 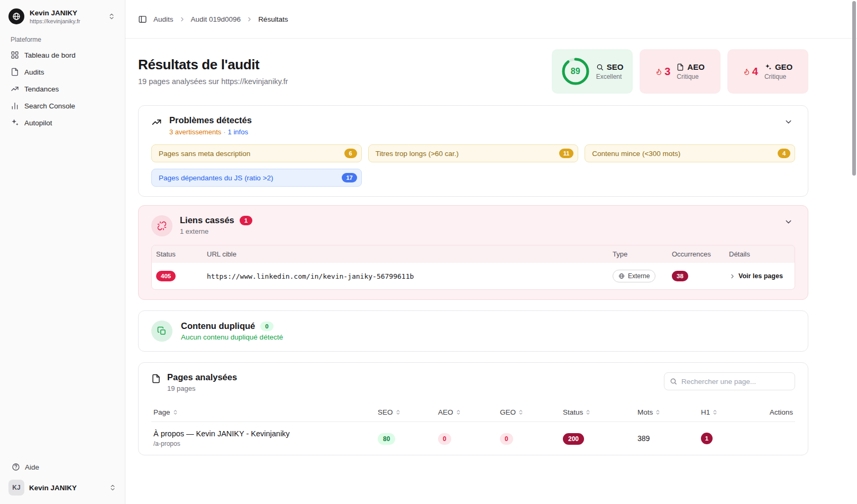 I want to click on page-cell: À propos — Kevin JANIKY - Kevinjaniky /a…, so click(x=263, y=438).